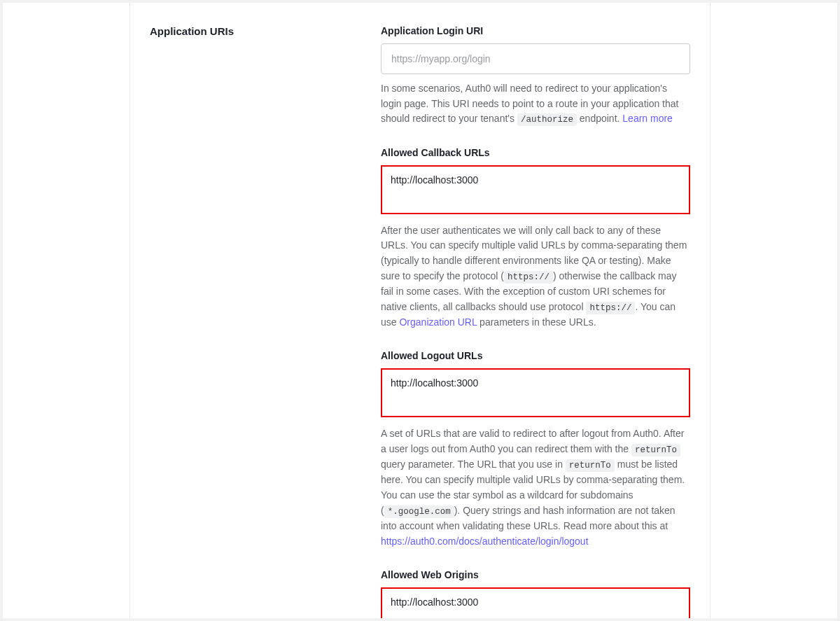  I want to click on logout-input, so click(536, 393).